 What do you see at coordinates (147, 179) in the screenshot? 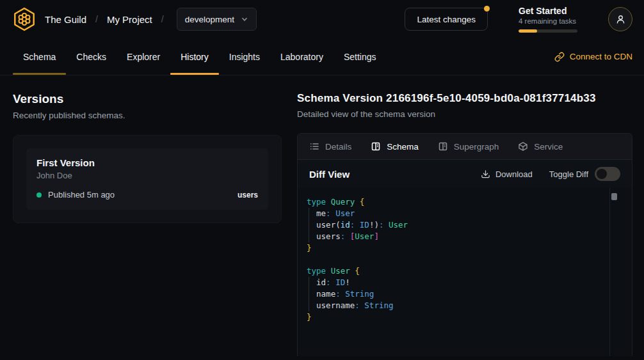
I see `versions-list-card: First Version John Doe Published 5m ago …` at bounding box center [147, 179].